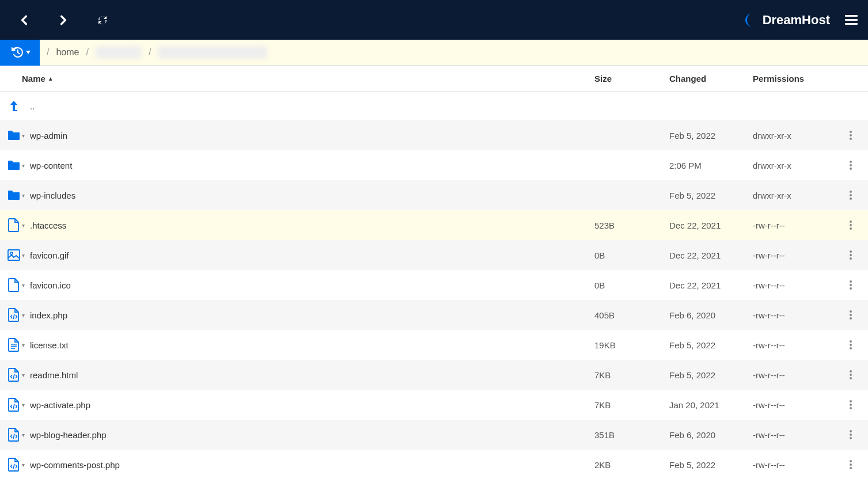  What do you see at coordinates (20, 53) in the screenshot?
I see `history-button` at bounding box center [20, 53].